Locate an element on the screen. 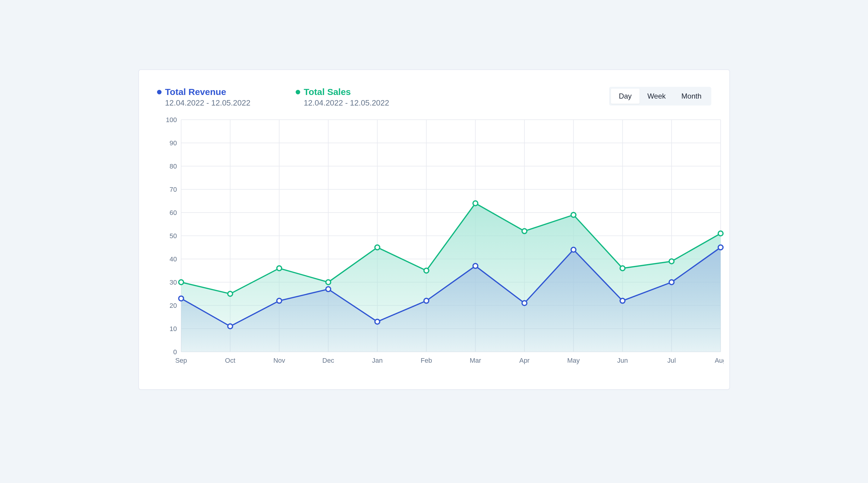  x-tick: Sep is located at coordinates (181, 361).